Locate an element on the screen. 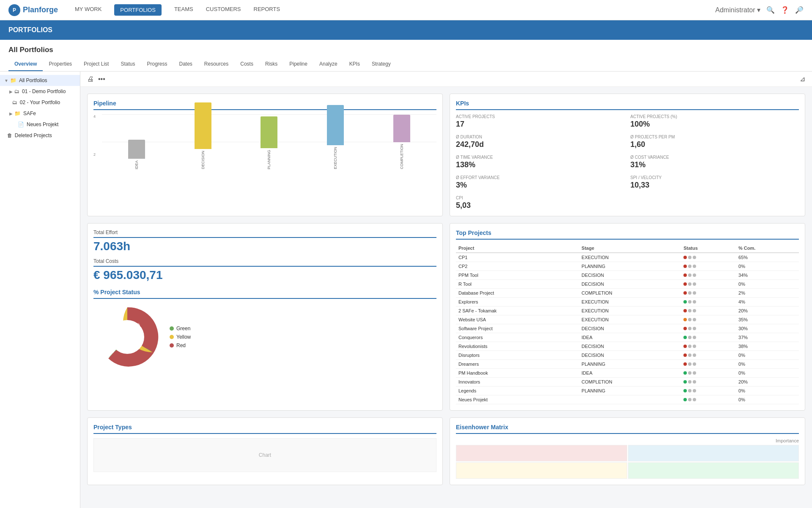 The image size is (812, 508). project-name: Disruptors is located at coordinates (518, 356).